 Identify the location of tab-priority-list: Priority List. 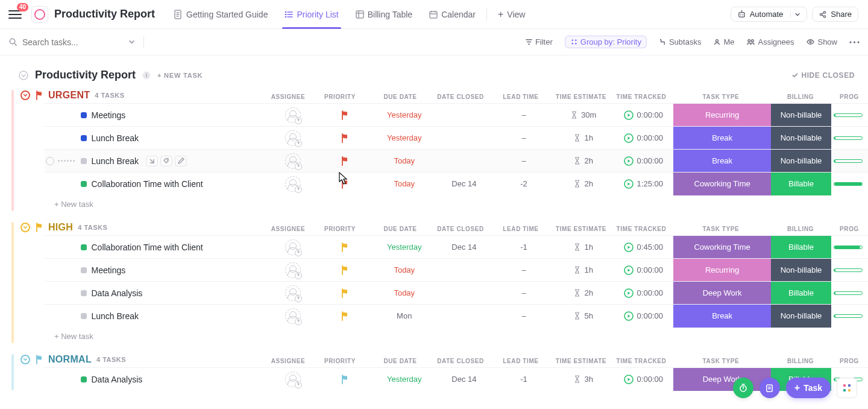
(311, 14).